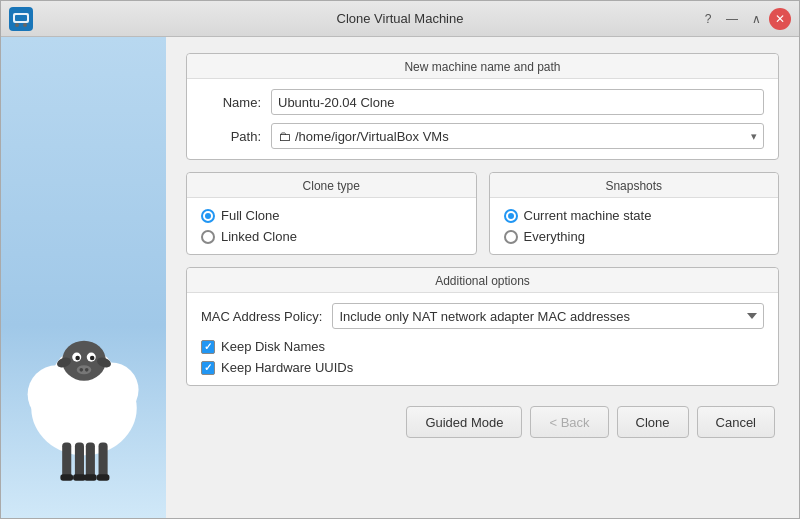 Image resolution: width=800 pixels, height=519 pixels. What do you see at coordinates (634, 226) in the screenshot?
I see `snapshots-radio-group: Current machine state Everything` at bounding box center [634, 226].